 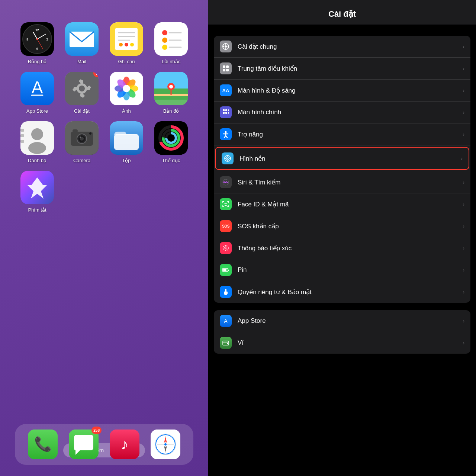 I want to click on accessibility-chevron: ›, so click(x=463, y=134).